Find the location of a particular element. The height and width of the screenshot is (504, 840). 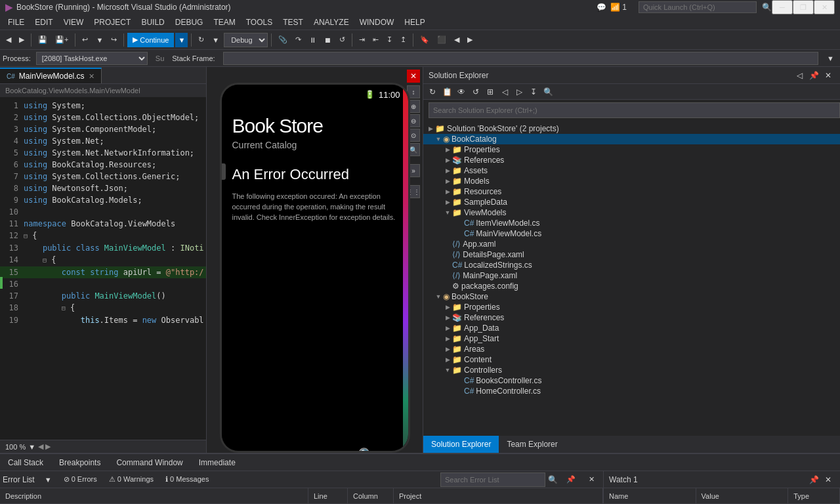

menu-test: TEST is located at coordinates (293, 22).